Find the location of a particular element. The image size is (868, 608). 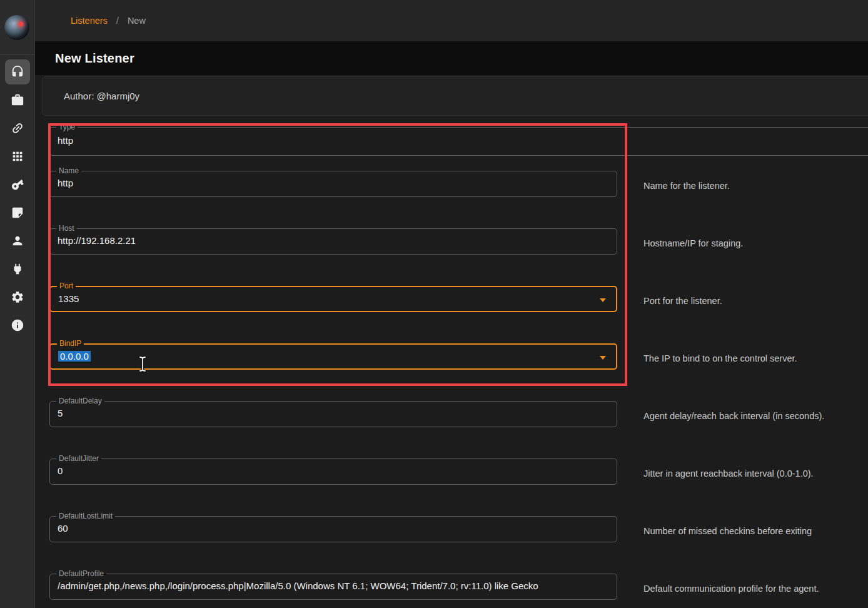

sidebar-item-stagers is located at coordinates (18, 100).